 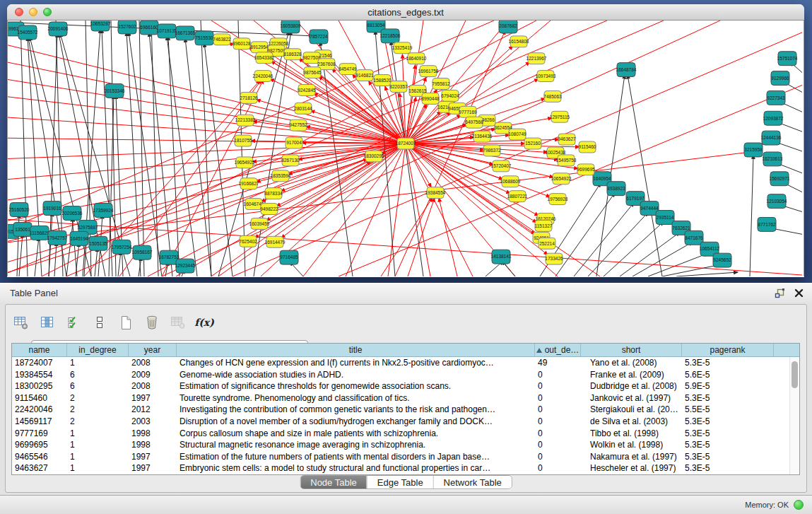 What do you see at coordinates (728, 350) in the screenshot?
I see `column-header-pagerank: pagerank` at bounding box center [728, 350].